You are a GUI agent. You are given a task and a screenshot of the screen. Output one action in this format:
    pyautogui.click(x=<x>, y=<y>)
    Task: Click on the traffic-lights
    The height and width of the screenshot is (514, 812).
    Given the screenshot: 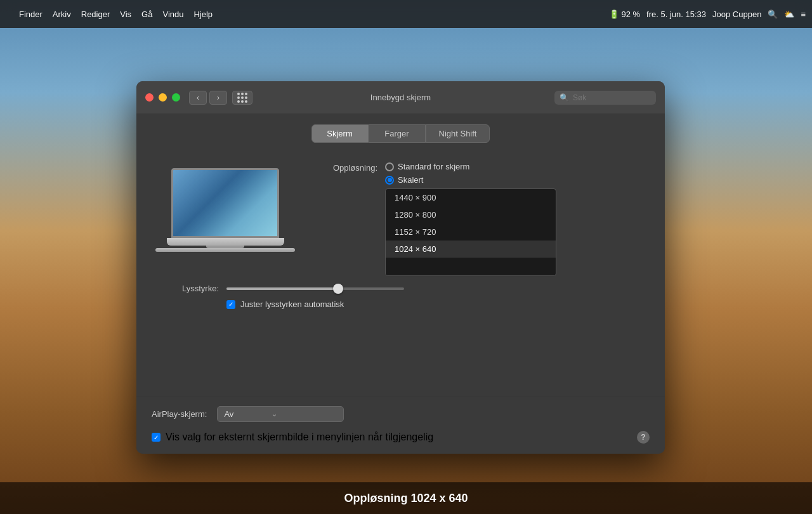 What is the action you would take?
    pyautogui.click(x=162, y=98)
    